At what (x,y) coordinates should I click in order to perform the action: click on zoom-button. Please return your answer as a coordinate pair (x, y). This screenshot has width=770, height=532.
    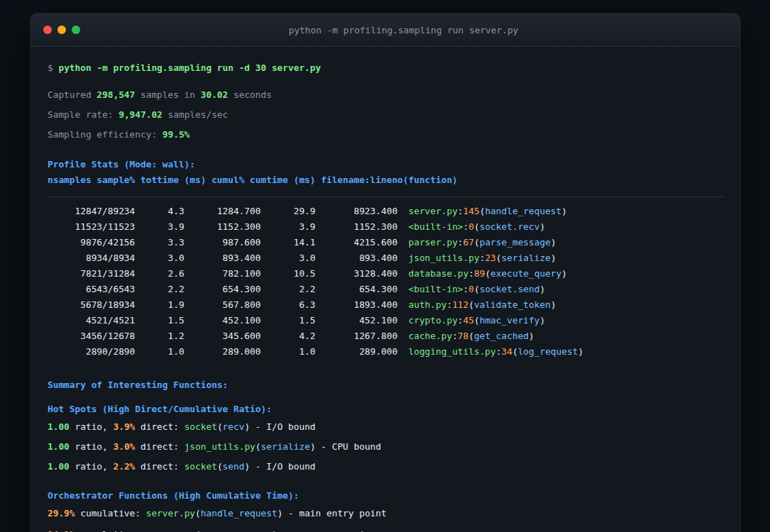
    Looking at the image, I should click on (76, 30).